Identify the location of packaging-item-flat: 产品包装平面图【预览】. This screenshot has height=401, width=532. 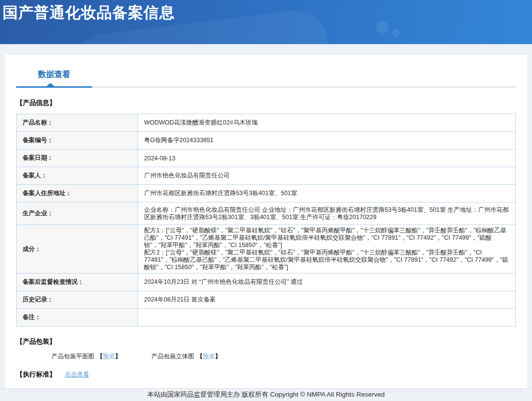
(87, 356).